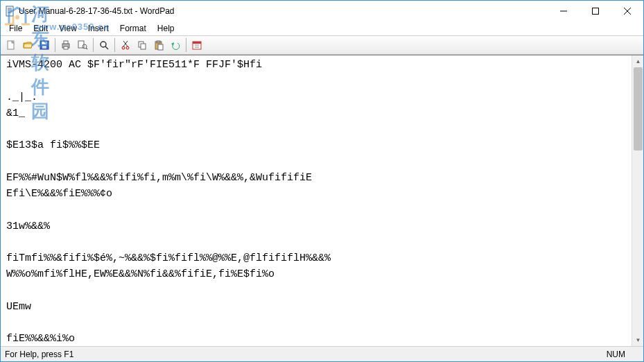  What do you see at coordinates (595, 11) in the screenshot?
I see `maximize-button` at bounding box center [595, 11].